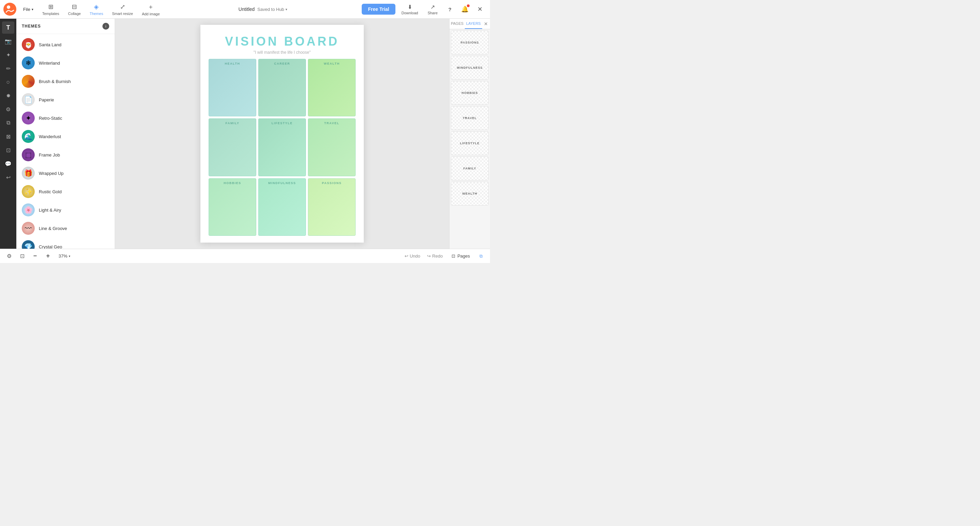 The width and height of the screenshot is (980, 526). Describe the element at coordinates (461, 256) in the screenshot. I see `pages-button: ⊡ Pages` at that location.